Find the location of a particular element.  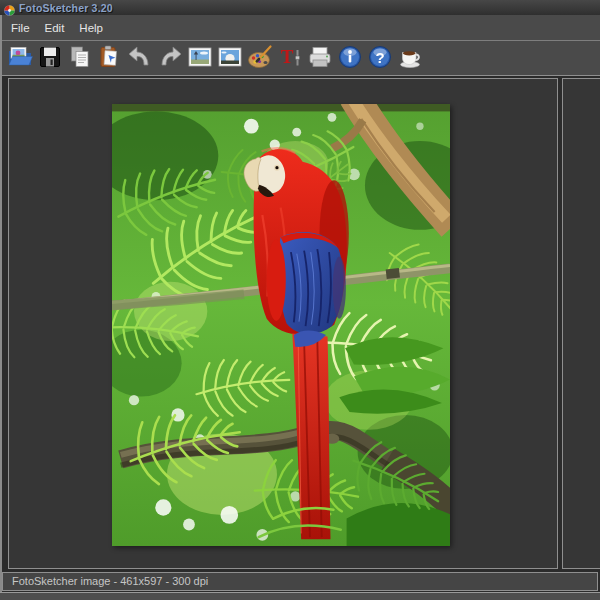

status-text: FotoSketcher image - 461x597 - 300 dpi is located at coordinates (110, 581).